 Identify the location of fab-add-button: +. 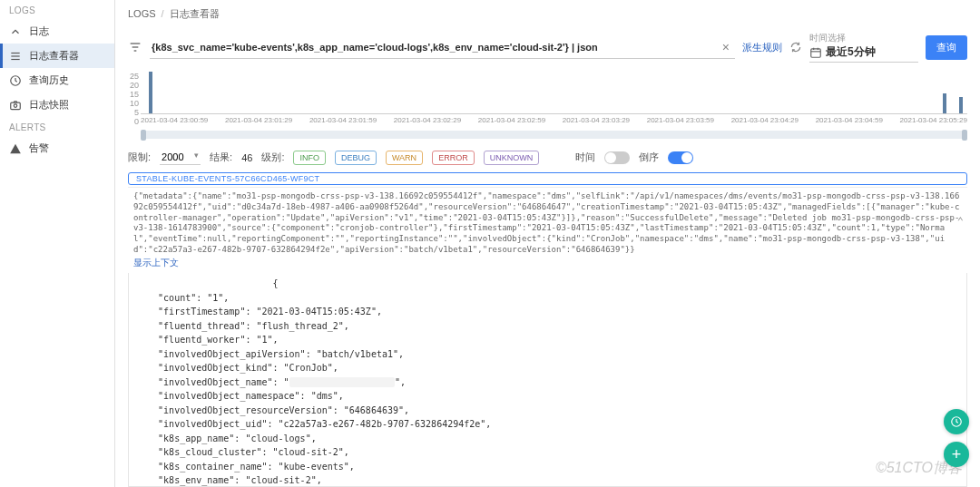
(956, 454).